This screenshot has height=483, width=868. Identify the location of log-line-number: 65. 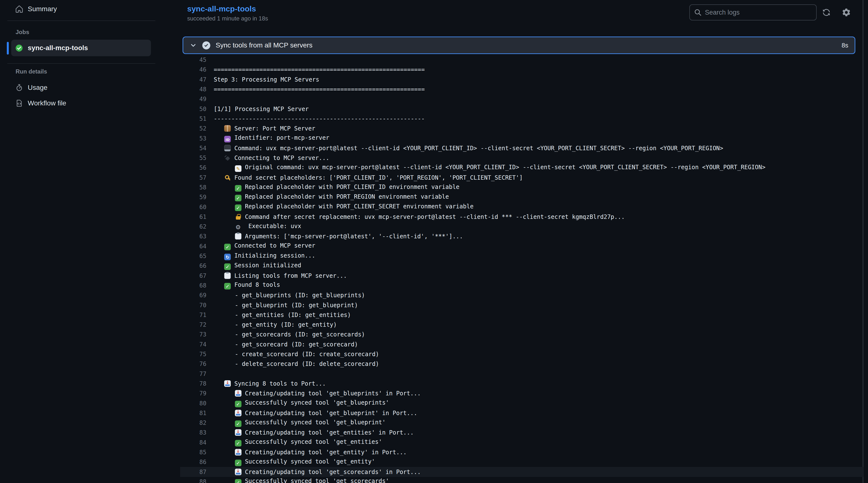
(193, 256).